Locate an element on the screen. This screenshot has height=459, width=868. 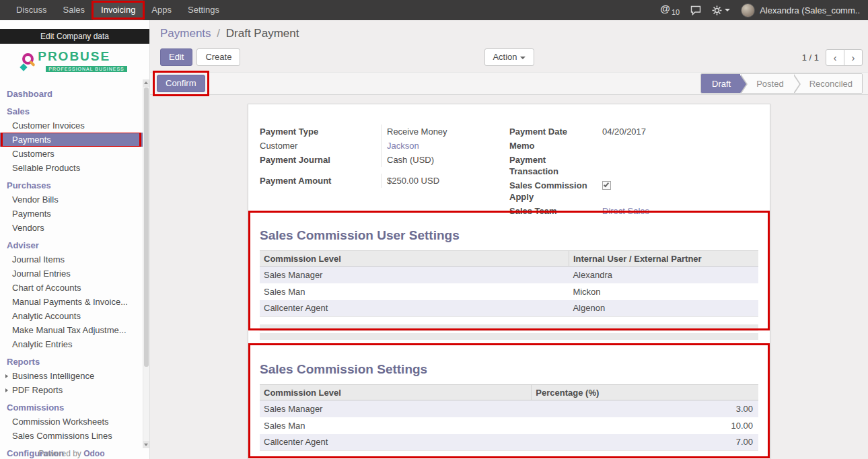
section-user-settings: Sales Commission User Settings Commissio… is located at coordinates (509, 284).